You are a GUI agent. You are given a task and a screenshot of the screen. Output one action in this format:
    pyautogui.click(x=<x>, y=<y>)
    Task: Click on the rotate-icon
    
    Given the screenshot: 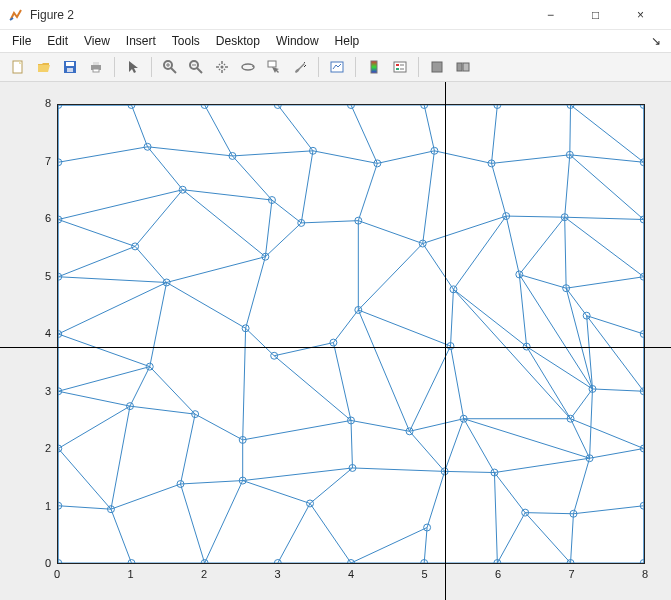 What is the action you would take?
    pyautogui.click(x=248, y=67)
    